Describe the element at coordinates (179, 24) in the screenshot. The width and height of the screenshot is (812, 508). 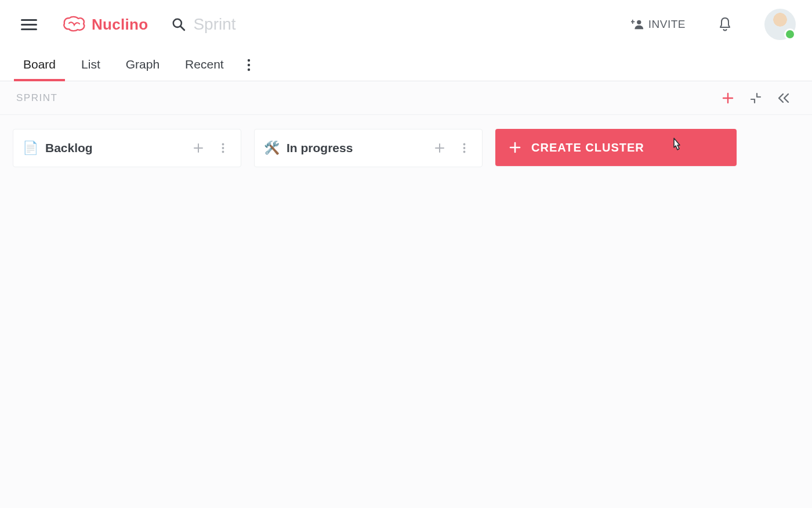
I see `search-icon` at that location.